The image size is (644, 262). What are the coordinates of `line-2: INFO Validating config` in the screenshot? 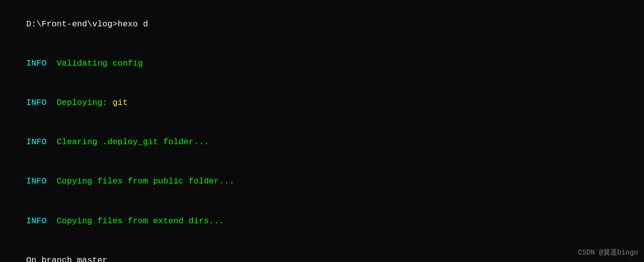 It's located at (322, 64).